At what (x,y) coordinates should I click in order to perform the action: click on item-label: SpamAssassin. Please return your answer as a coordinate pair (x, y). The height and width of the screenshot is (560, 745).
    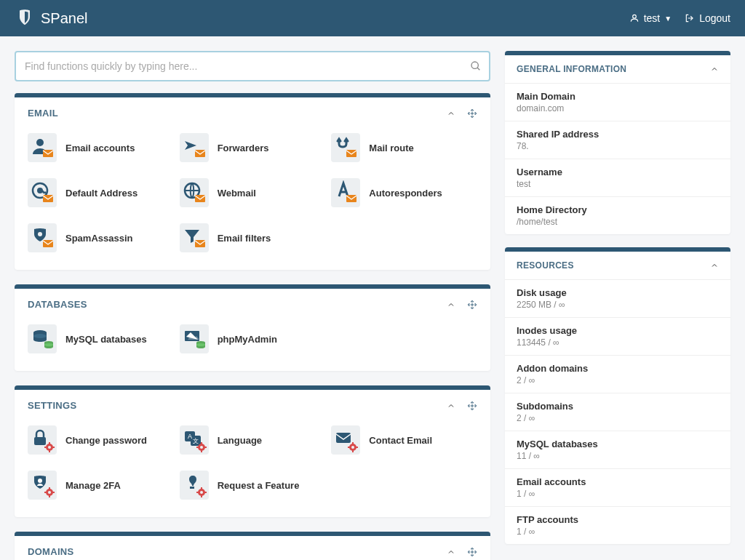
    Looking at the image, I should click on (99, 239).